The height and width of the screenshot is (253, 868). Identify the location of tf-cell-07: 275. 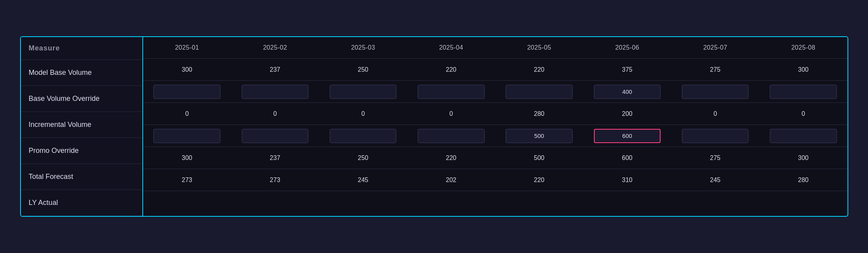
(715, 158).